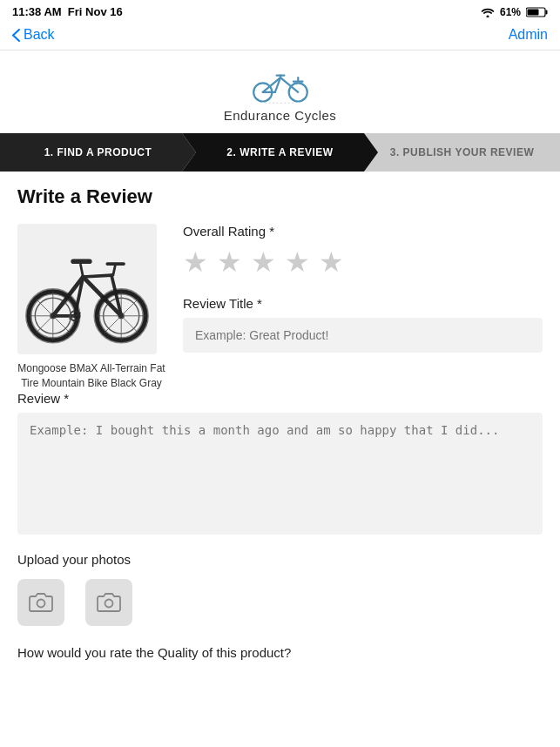 Image resolution: width=560 pixels, height=747 pixels. Describe the element at coordinates (462, 152) in the screenshot. I see `step-3: 3. Publish Your Review` at that location.